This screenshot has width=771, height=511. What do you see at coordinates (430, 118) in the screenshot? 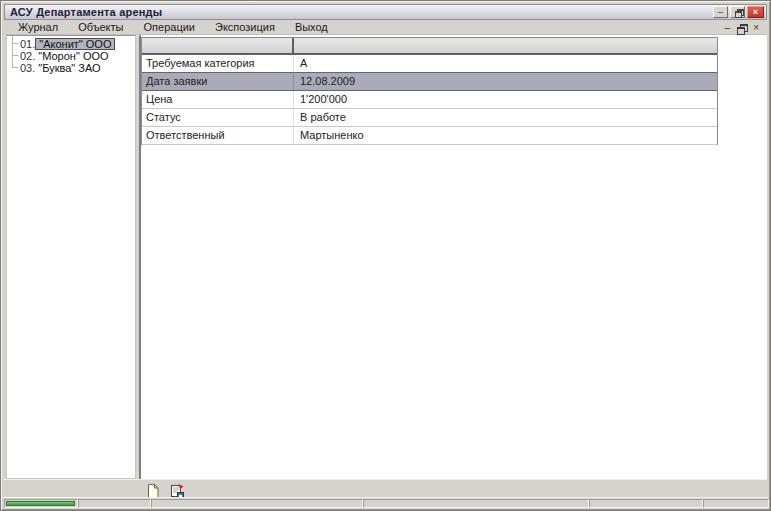
I see `table-row-status: Статус В работе` at bounding box center [430, 118].